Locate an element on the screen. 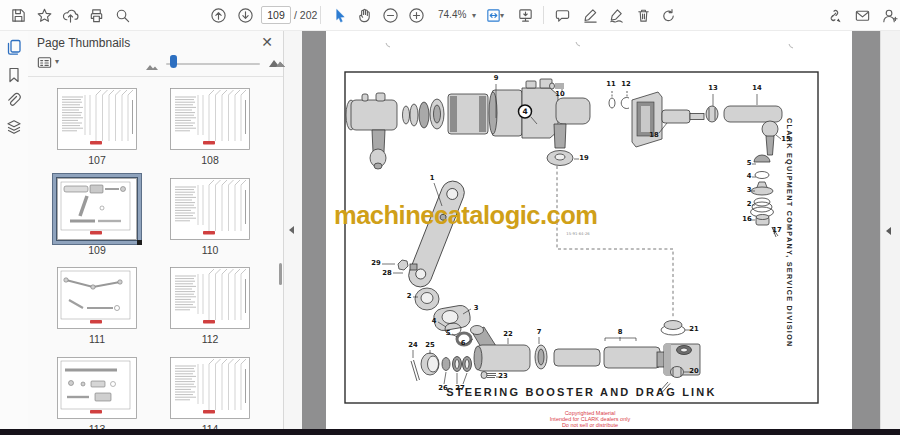 The image size is (900, 435). zoom-in-icon is located at coordinates (416, 15).